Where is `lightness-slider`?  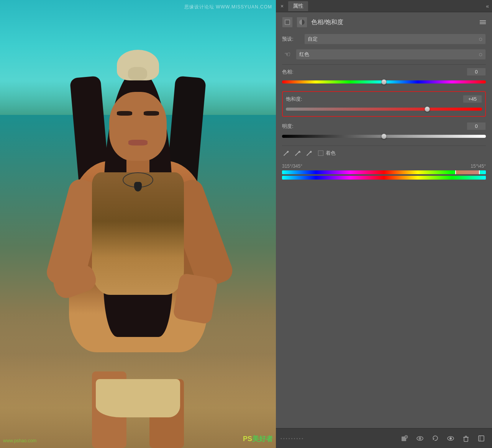 lightness-slider is located at coordinates (384, 136).